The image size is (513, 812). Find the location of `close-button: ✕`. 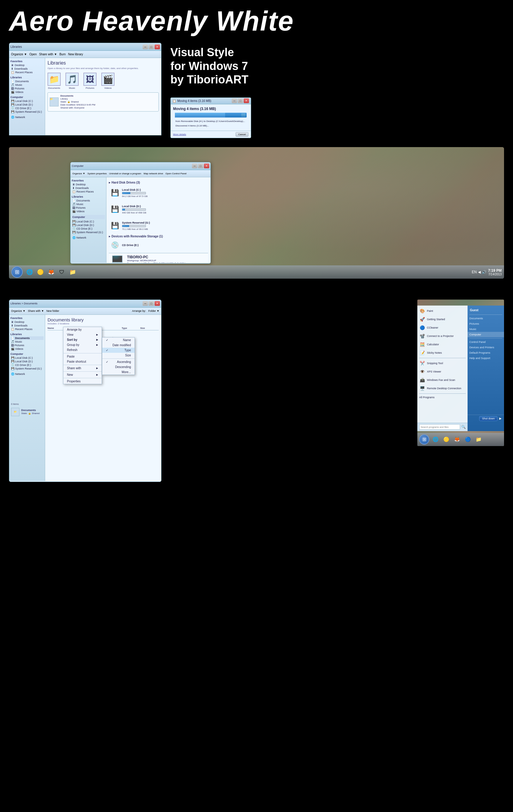

close-button: ✕ is located at coordinates (157, 47).